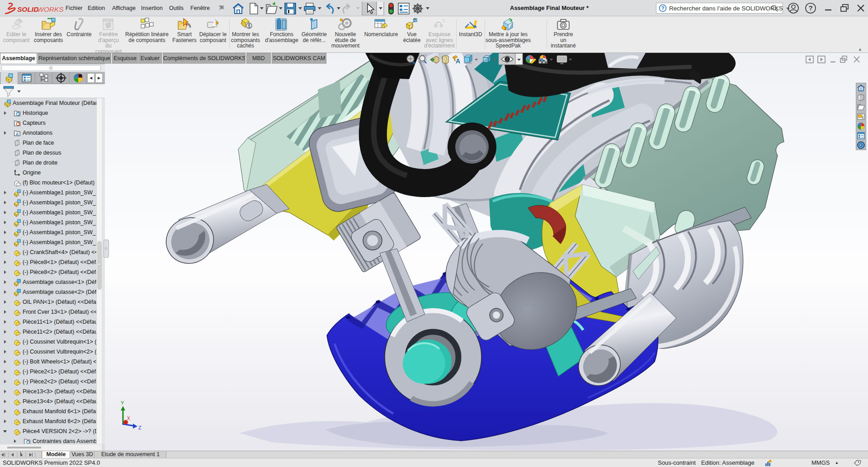  What do you see at coordinates (128, 419) in the screenshot?
I see `svg-text: X` at bounding box center [128, 419].